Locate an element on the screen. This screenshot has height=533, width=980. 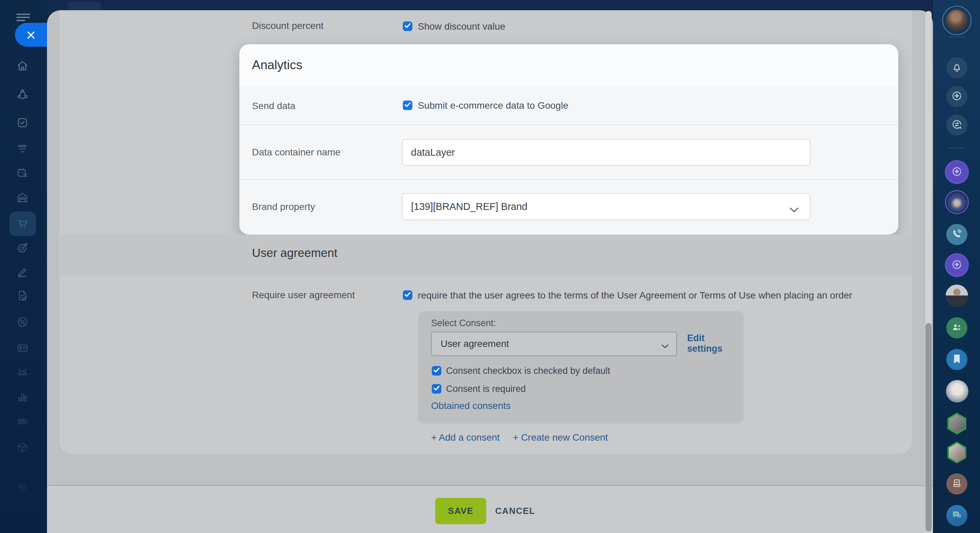
analytics-title: Analytics is located at coordinates (277, 65).